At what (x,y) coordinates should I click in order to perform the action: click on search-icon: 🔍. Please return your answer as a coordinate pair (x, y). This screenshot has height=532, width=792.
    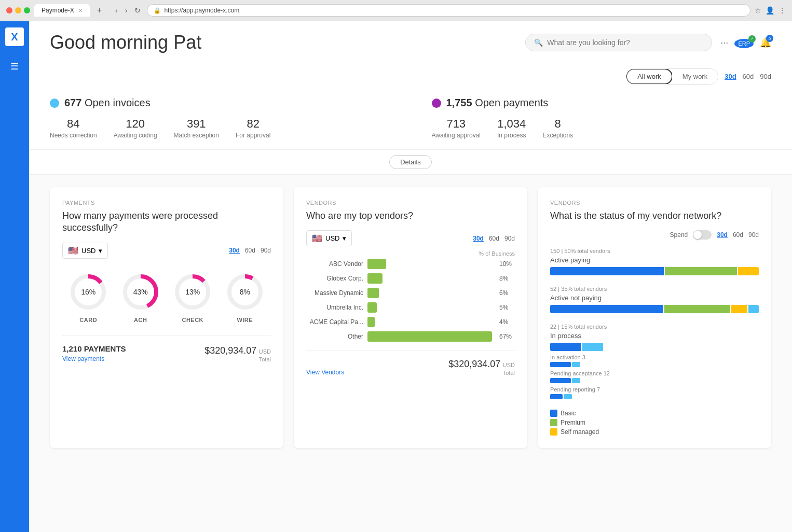
    Looking at the image, I should click on (539, 43).